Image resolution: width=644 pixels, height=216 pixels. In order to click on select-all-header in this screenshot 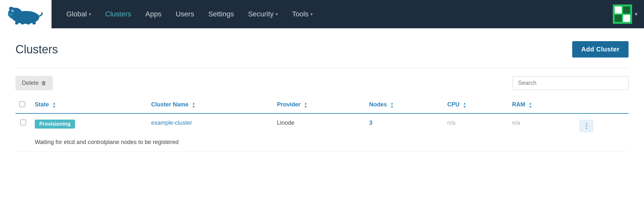, I will do `click(23, 105)`.